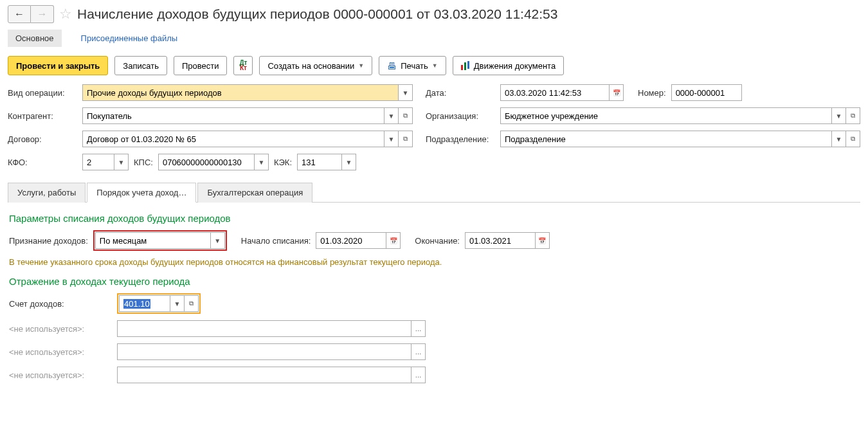  I want to click on contragent-input, so click(233, 116).